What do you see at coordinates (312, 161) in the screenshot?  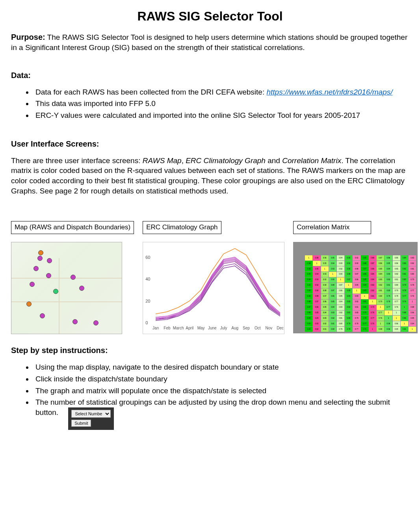 I see `ui-name-matrix: Correlation Matrix` at bounding box center [312, 161].